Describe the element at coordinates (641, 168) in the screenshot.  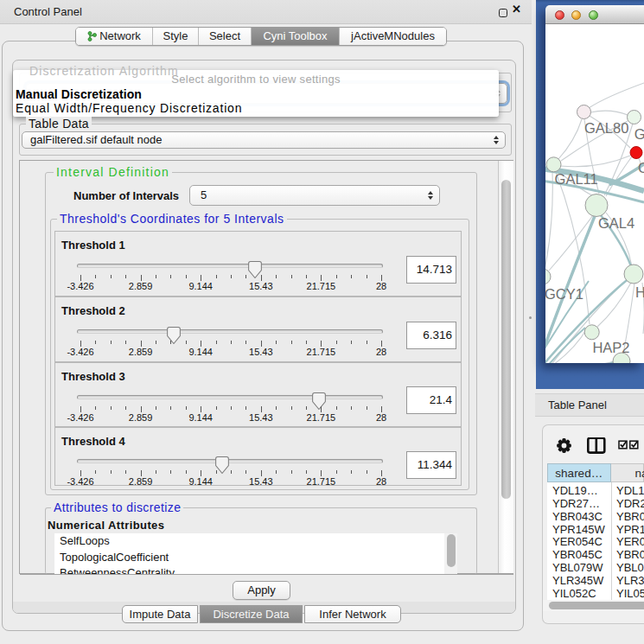
I see `svg-text: C` at that location.